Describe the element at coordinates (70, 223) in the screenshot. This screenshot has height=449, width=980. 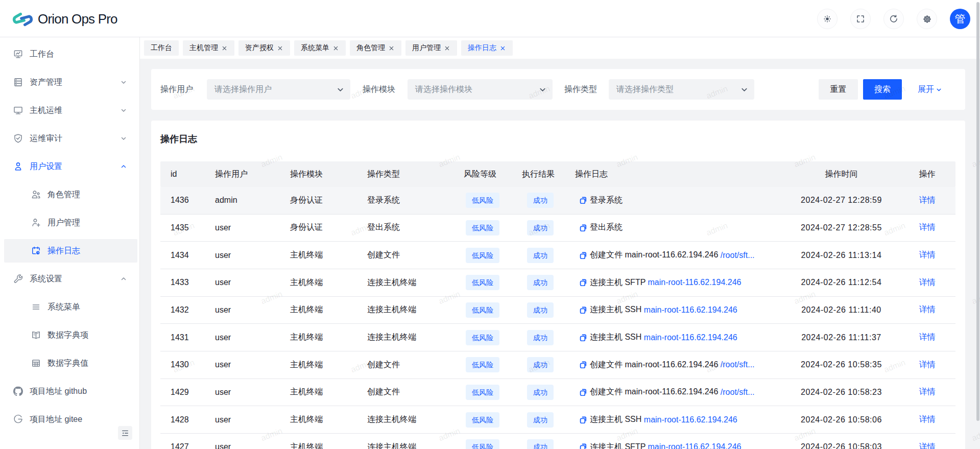
I see `sidebar-item-user-management: 用户管理` at that location.